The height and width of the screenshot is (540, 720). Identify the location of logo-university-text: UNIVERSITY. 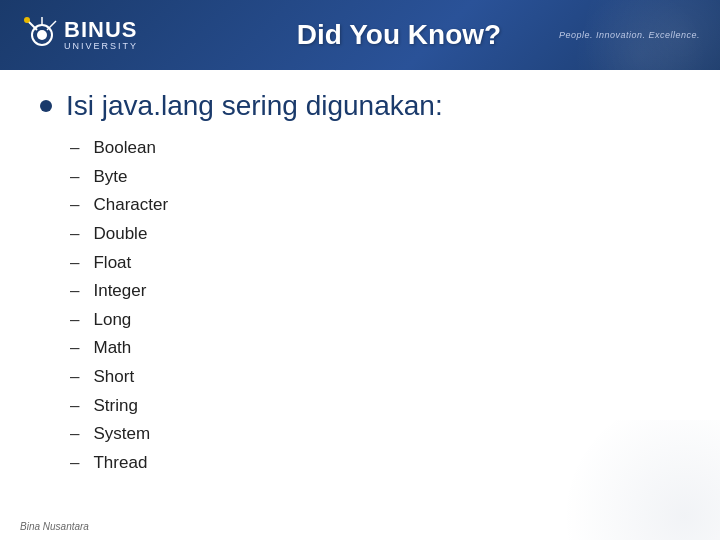
(101, 46).